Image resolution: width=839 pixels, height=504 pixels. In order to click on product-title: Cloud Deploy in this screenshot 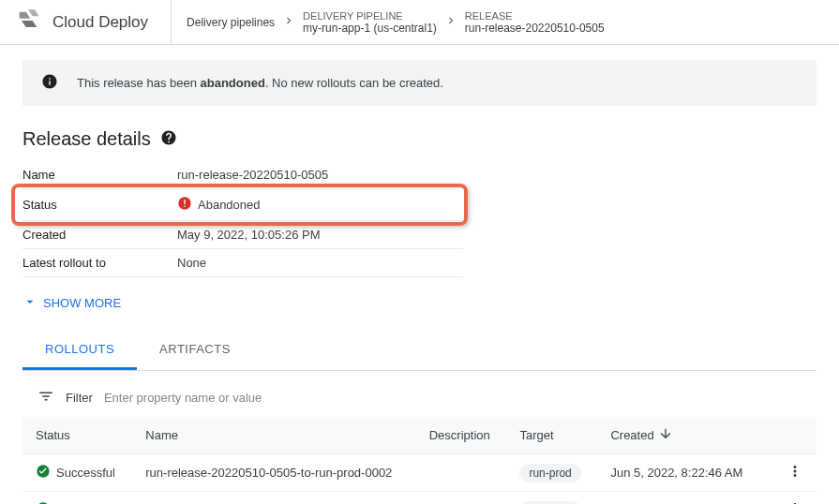, I will do `click(100, 22)`.